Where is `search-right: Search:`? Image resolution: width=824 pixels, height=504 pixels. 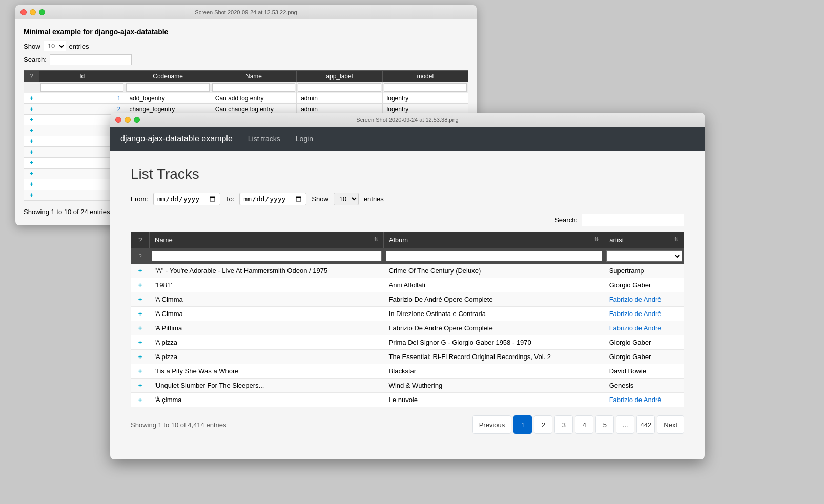
search-right: Search: is located at coordinates (407, 220).